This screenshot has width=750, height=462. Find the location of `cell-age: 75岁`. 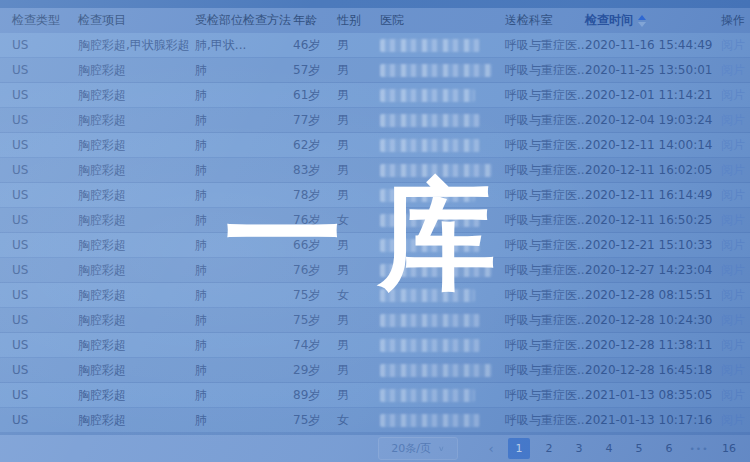

cell-age: 75岁 is located at coordinates (301, 420).